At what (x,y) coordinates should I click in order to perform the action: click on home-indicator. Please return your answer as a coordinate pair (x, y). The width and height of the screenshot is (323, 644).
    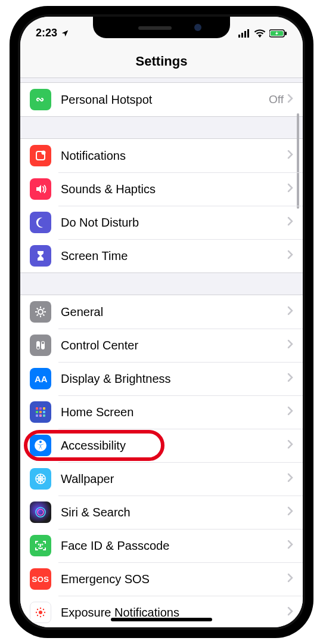
    Looking at the image, I should click on (162, 620).